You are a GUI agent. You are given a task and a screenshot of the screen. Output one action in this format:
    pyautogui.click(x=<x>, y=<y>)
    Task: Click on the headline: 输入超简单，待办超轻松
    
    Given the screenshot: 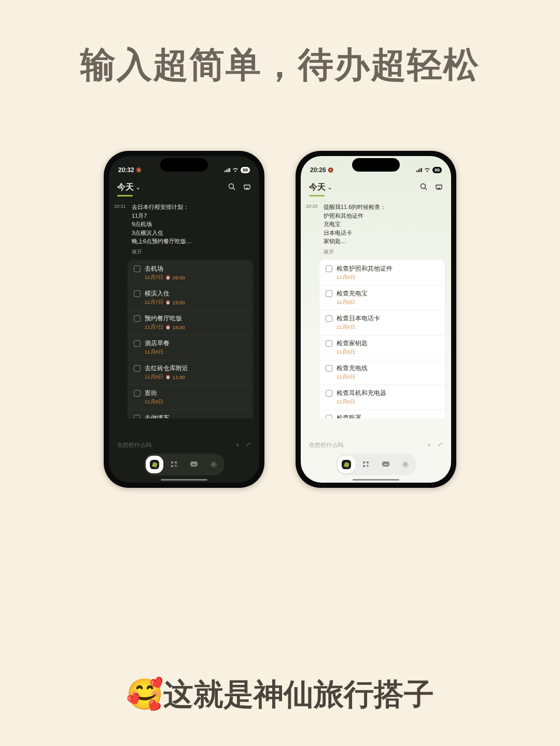 What is the action you would take?
    pyautogui.click(x=280, y=65)
    